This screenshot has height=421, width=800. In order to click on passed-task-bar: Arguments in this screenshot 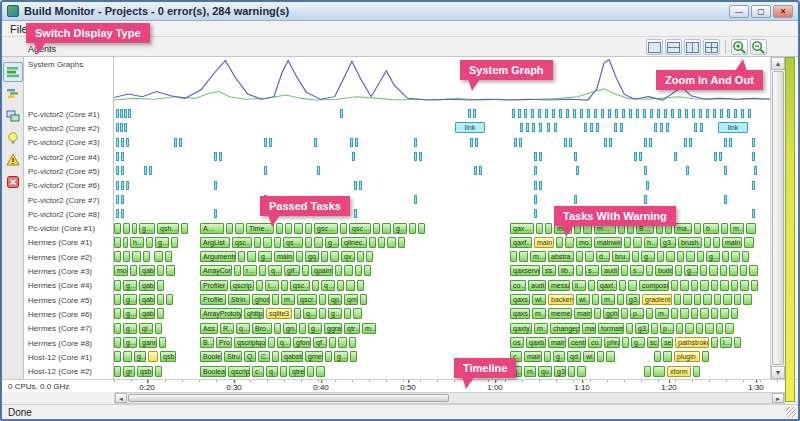, I will do `click(218, 256)`.